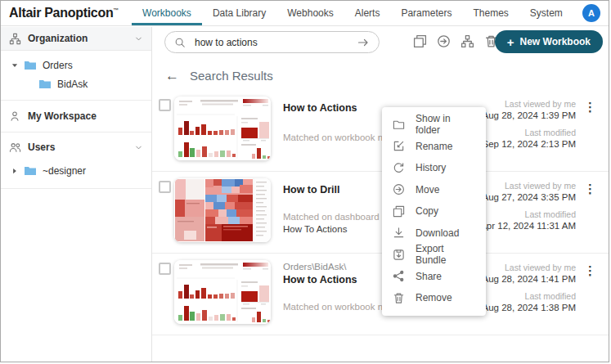 This screenshot has height=364, width=611. I want to click on tab-workbooks: Workbooks, so click(167, 13).